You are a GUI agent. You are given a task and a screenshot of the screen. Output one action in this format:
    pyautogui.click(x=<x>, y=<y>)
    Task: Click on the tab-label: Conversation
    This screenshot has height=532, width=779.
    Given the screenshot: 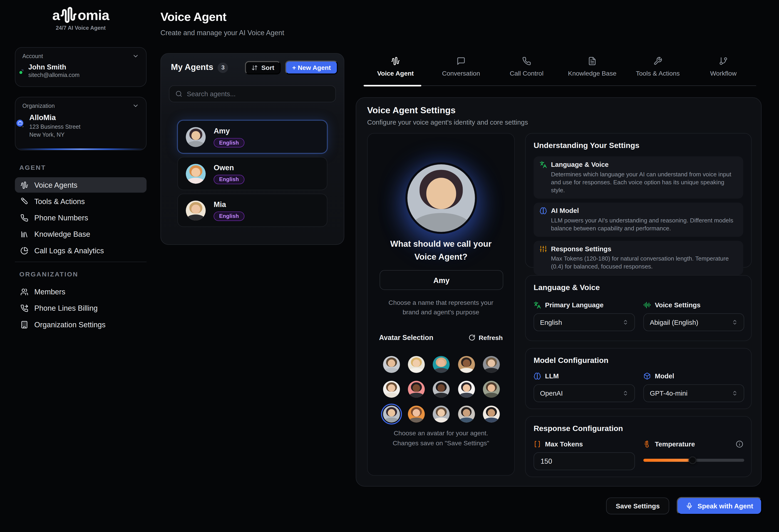 What is the action you would take?
    pyautogui.click(x=461, y=73)
    